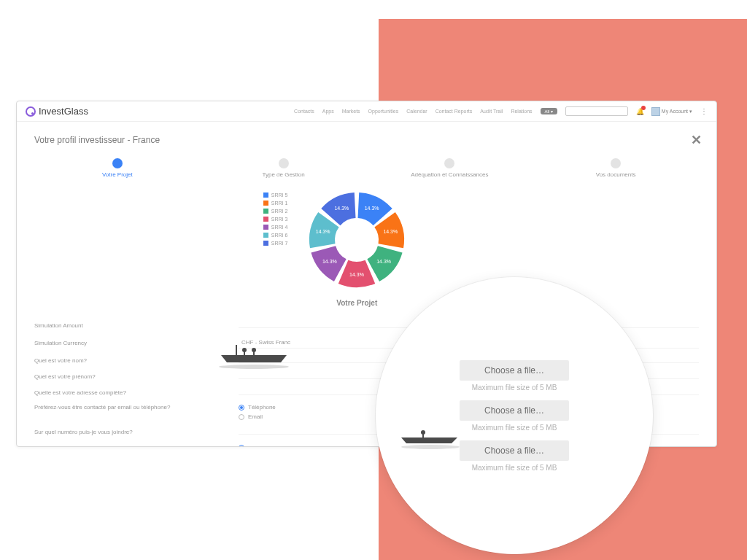 Image resolution: width=747 pixels, height=560 pixels. Describe the element at coordinates (276, 195) in the screenshot. I see `legend-item: SRRI 5` at that location.